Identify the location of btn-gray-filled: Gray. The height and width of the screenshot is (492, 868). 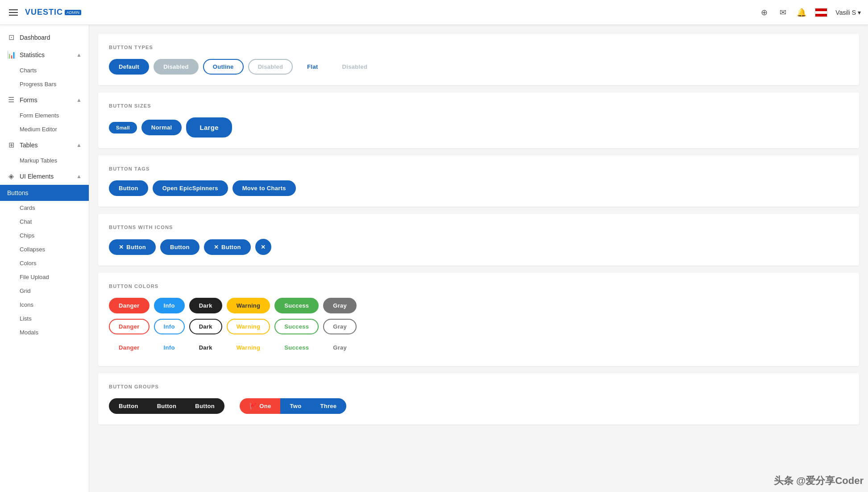
(340, 305).